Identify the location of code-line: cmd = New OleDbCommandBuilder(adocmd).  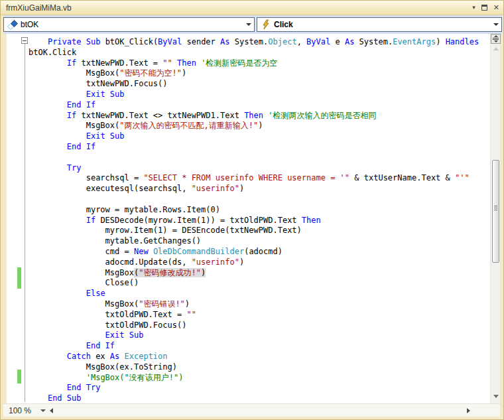
(253, 252).